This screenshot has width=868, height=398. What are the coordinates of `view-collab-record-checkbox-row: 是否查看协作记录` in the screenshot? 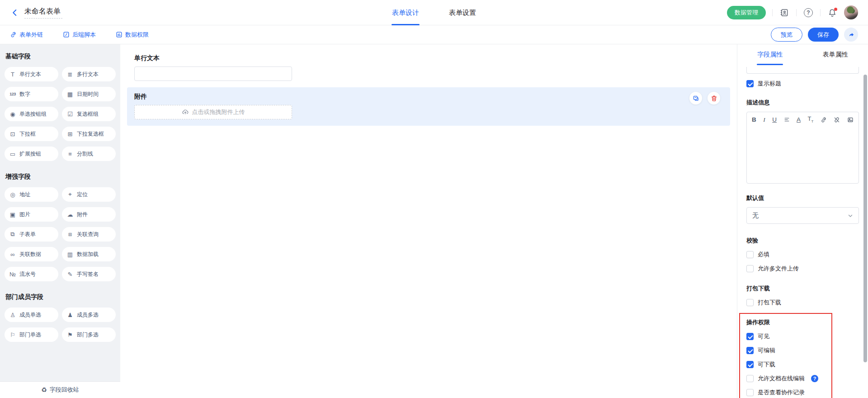 It's located at (787, 393).